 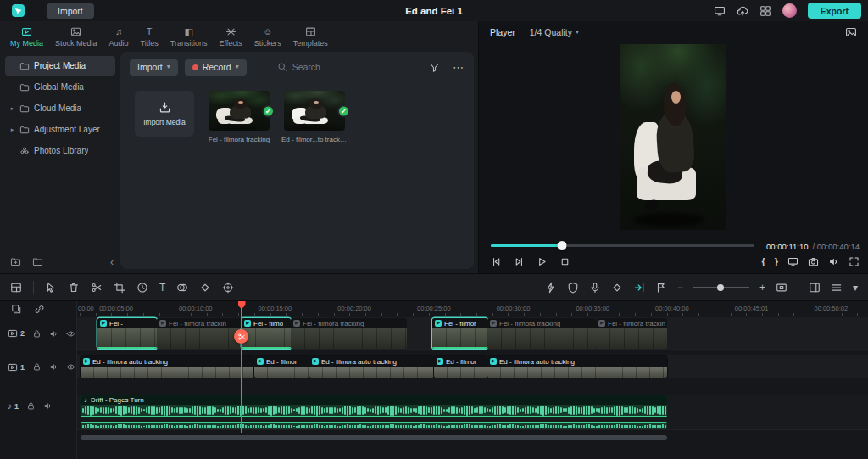 I want to click on sidebar-item-photos-library: Photos Library, so click(x=60, y=151).